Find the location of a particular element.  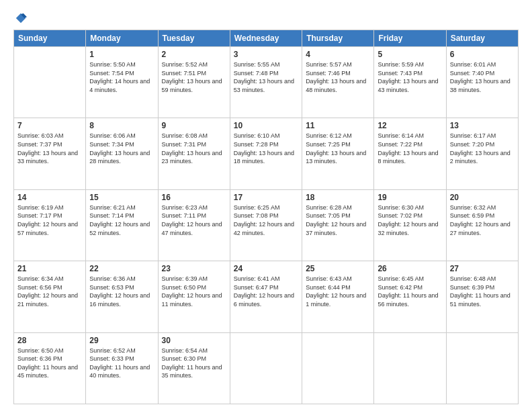

day-number: 8 is located at coordinates (122, 126).